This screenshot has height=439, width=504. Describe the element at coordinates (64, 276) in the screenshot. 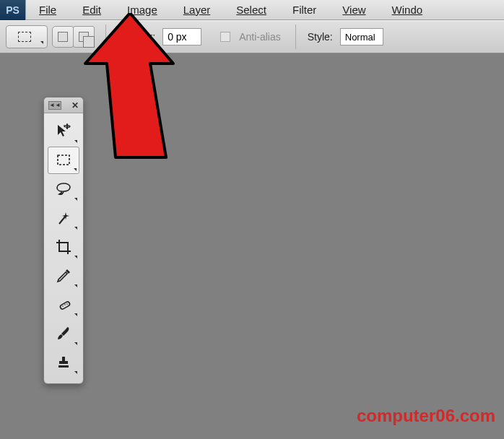

I see `eyedropper-icon` at that location.